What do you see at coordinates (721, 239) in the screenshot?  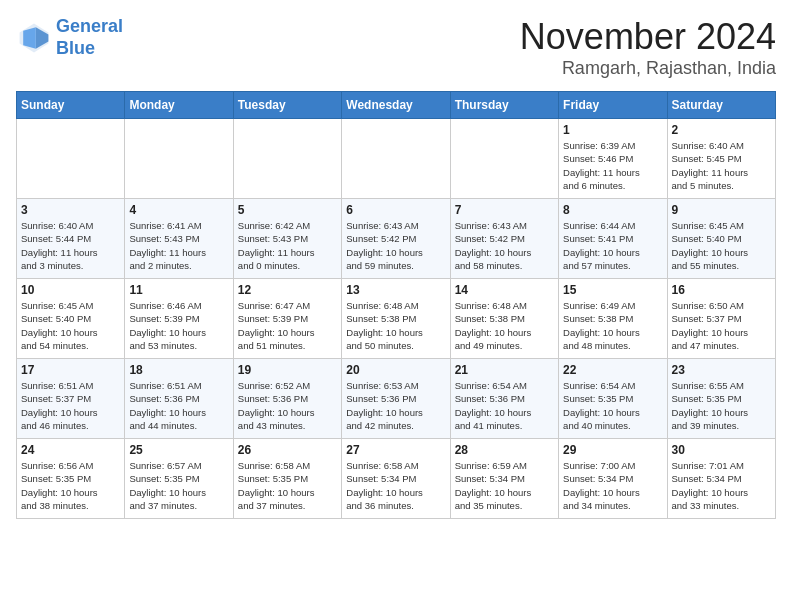 I see `calendar-cell: 9Sunrise: 6:45 AM Sunset: 5:40 PM Daylig…` at bounding box center [721, 239].